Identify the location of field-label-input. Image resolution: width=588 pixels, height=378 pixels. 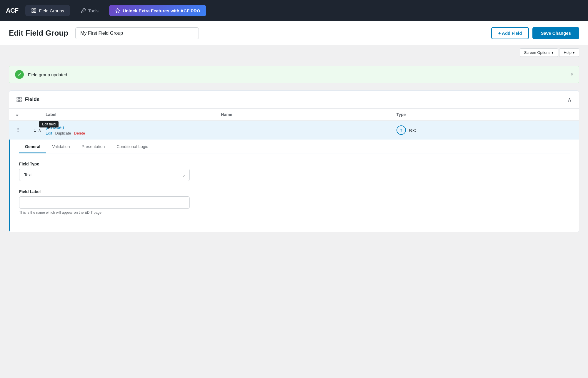
(104, 203).